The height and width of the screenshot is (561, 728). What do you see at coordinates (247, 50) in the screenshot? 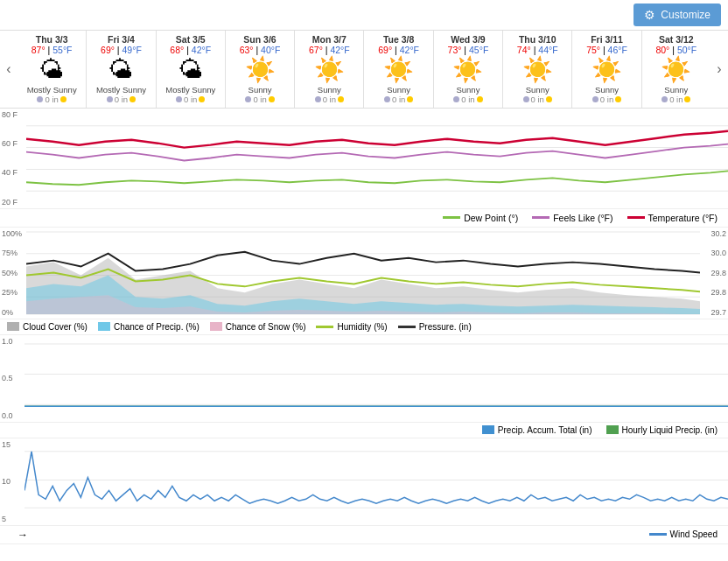
I see `temp-high: 63°` at bounding box center [247, 50].